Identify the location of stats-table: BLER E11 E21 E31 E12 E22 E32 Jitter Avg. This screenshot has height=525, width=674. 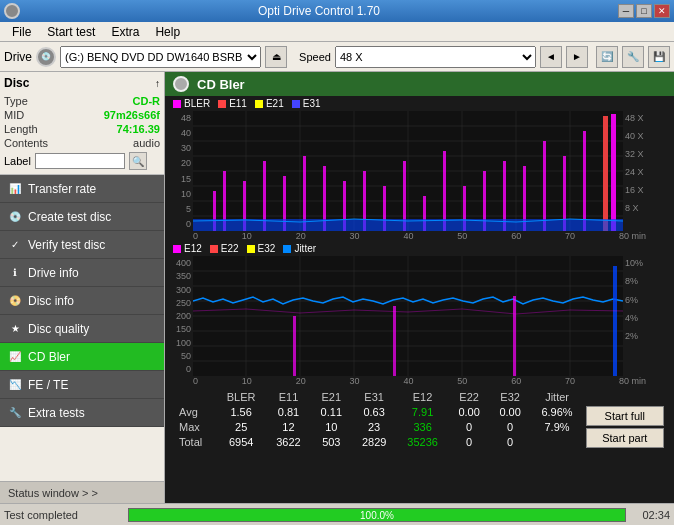
(420, 420).